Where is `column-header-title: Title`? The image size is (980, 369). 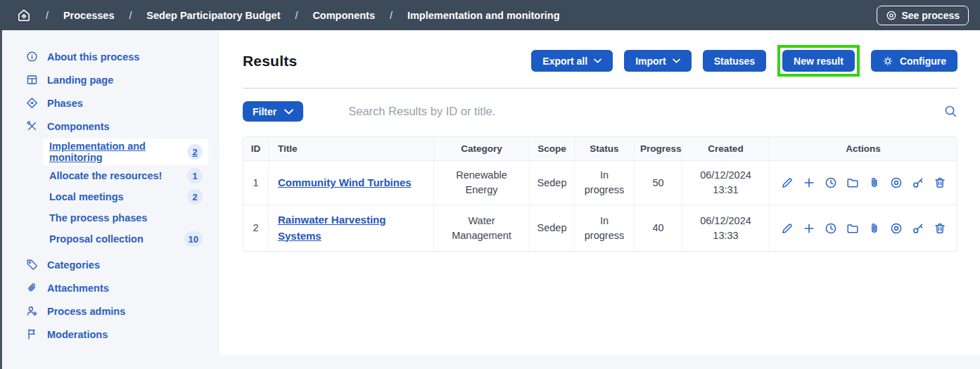
column-header-title: Title is located at coordinates (350, 149).